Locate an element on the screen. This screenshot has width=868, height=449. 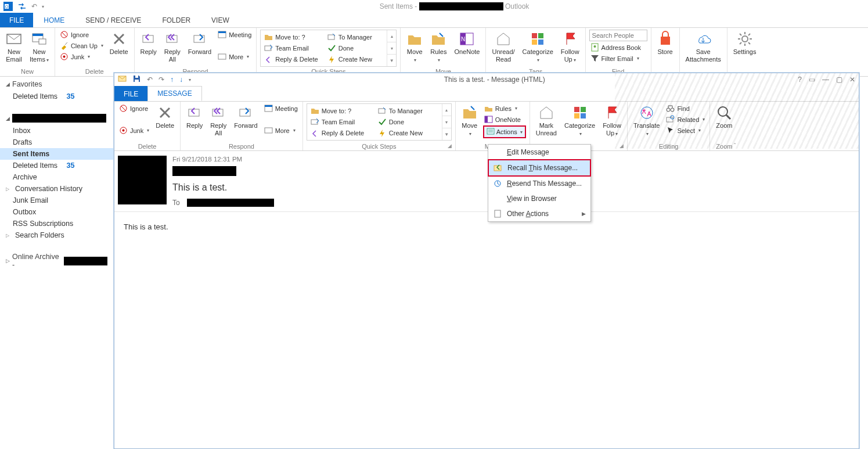
send-receive-icon is located at coordinates (22, 6).